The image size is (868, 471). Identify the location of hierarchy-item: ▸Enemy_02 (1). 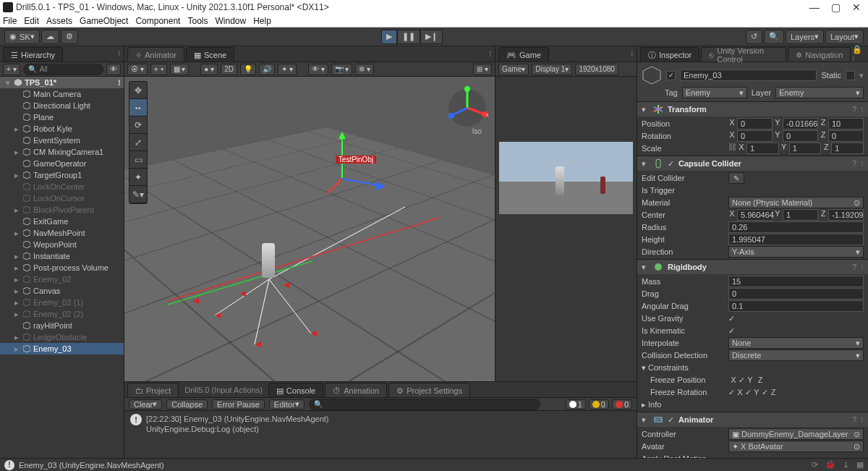
(62, 302).